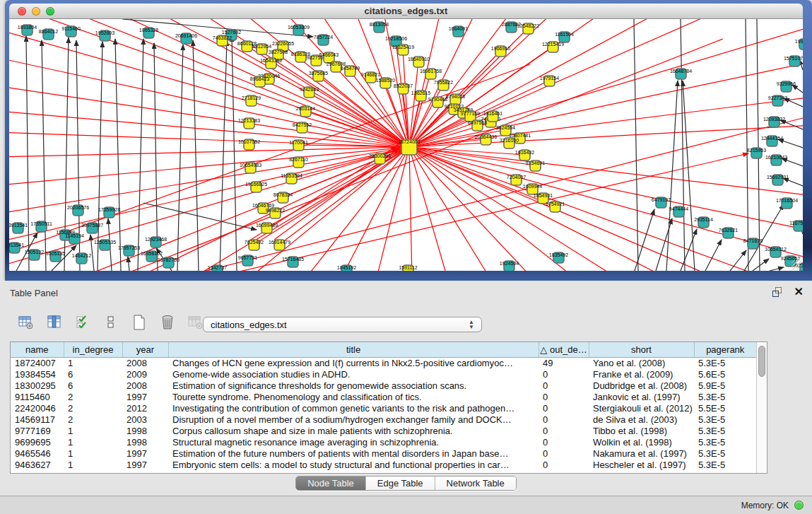 The height and width of the screenshot is (514, 812). I want to click on table-cell: Estimation of significance thresholds fo…, so click(353, 385).